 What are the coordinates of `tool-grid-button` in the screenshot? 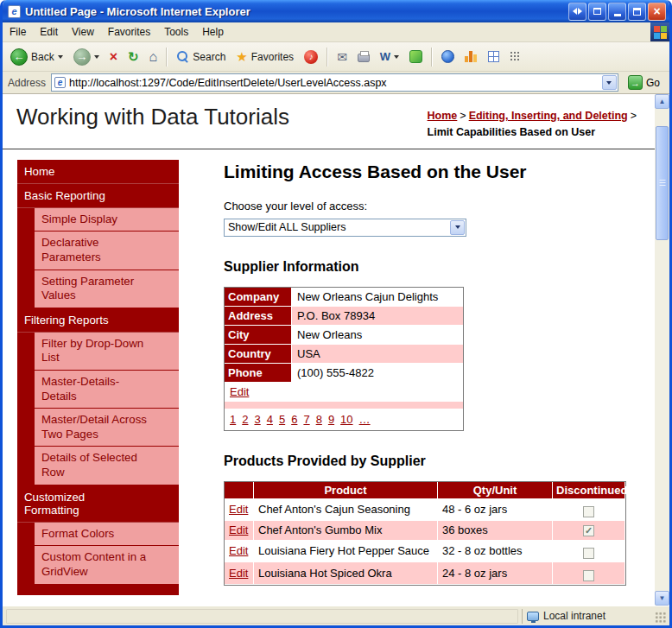 It's located at (494, 57).